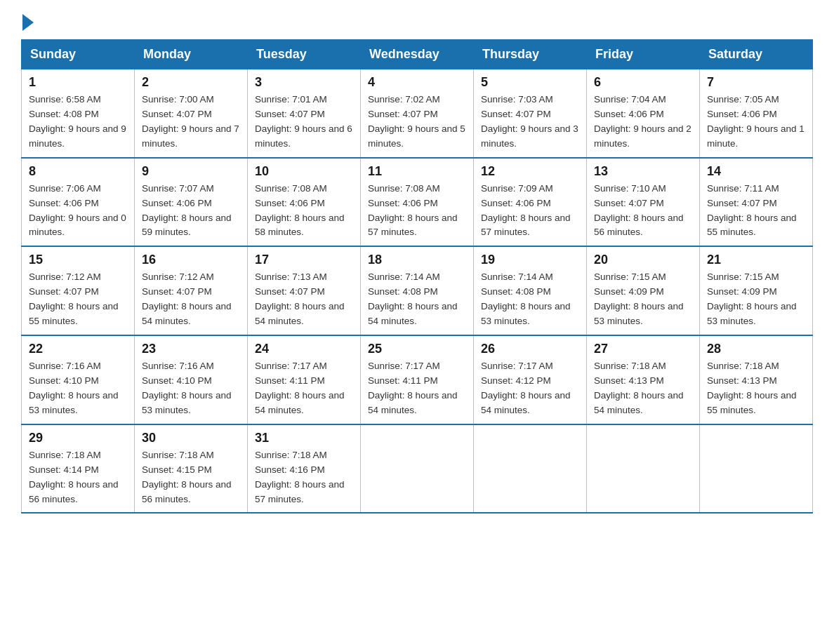 This screenshot has width=834, height=644. What do you see at coordinates (531, 380) in the screenshot?
I see `calendar-cell: 26 Sunrise: 7:17 AMSunset: 4:12 PMDaylig…` at bounding box center [531, 380].